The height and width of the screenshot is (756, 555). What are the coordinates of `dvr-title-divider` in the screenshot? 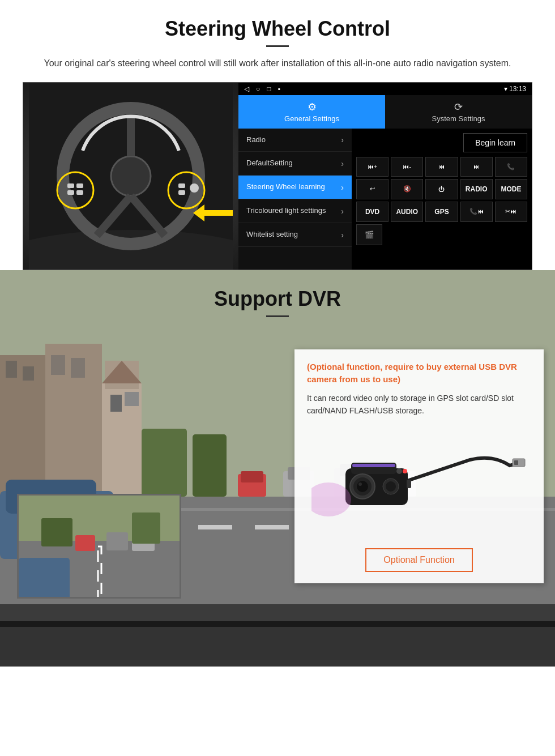 It's located at (278, 316).